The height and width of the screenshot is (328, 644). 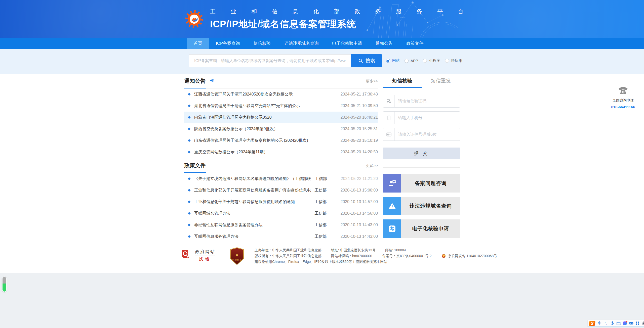 What do you see at coordinates (340, 12) in the screenshot?
I see `platform-title: 工 业 和 信 息 化 部 政 务 服 务 平 台` at bounding box center [340, 12].